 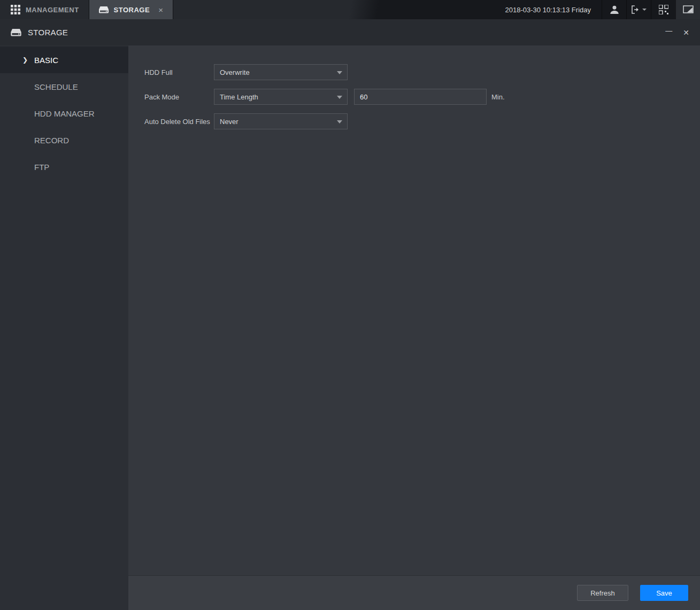 What do you see at coordinates (235, 73) in the screenshot?
I see `hdd-full-value: Overwrite` at bounding box center [235, 73].